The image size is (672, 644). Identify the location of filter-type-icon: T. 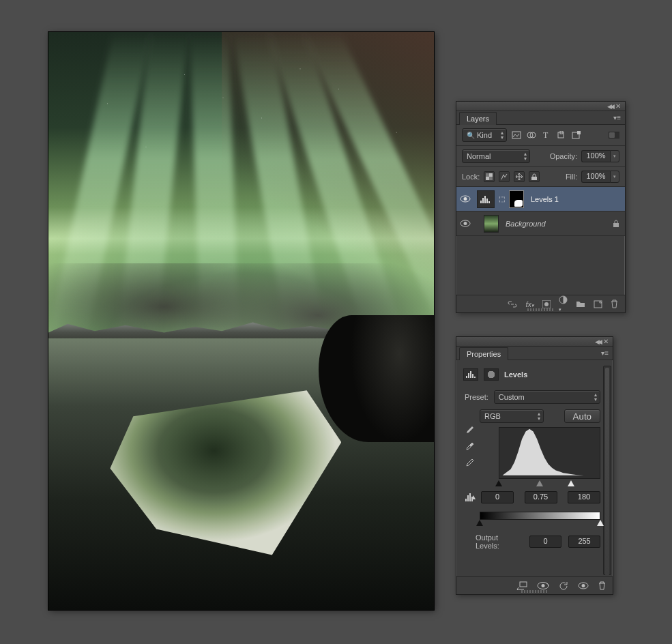
(546, 135).